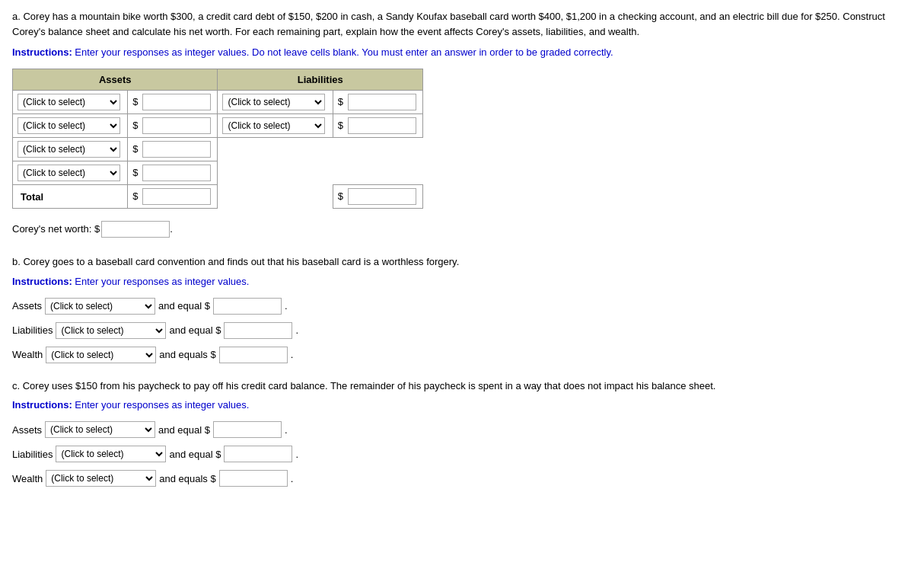 The image size is (924, 588). I want to click on b-assets-and-equal: and equal $, so click(184, 306).